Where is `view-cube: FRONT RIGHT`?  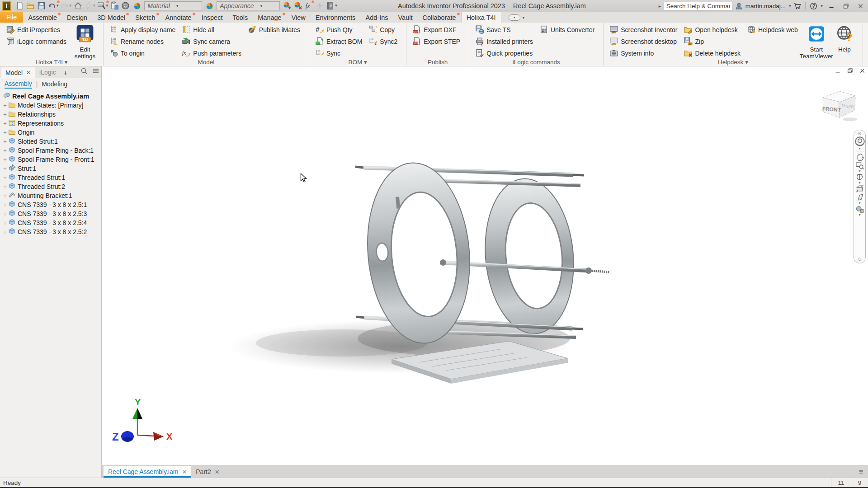
view-cube: FRONT RIGHT is located at coordinates (840, 106).